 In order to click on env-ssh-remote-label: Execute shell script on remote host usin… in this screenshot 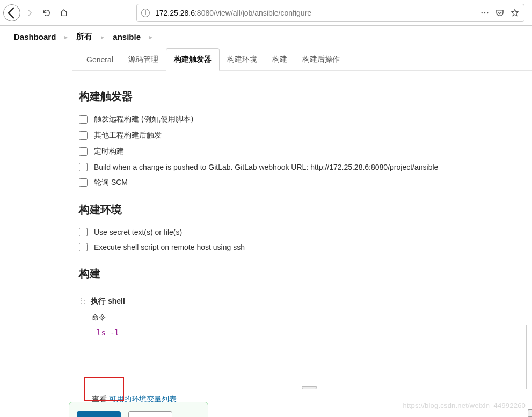, I will do `click(170, 247)`.